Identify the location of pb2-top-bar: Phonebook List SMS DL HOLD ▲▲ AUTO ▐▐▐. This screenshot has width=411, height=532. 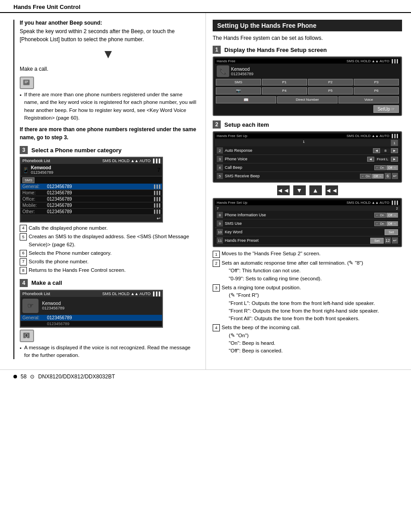
(91, 294).